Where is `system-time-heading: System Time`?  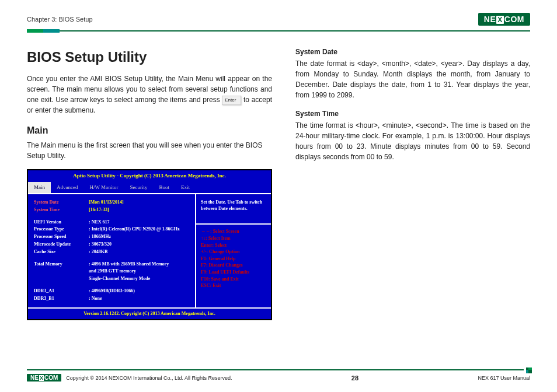
system-time-heading: System Time is located at coordinates (413, 114).